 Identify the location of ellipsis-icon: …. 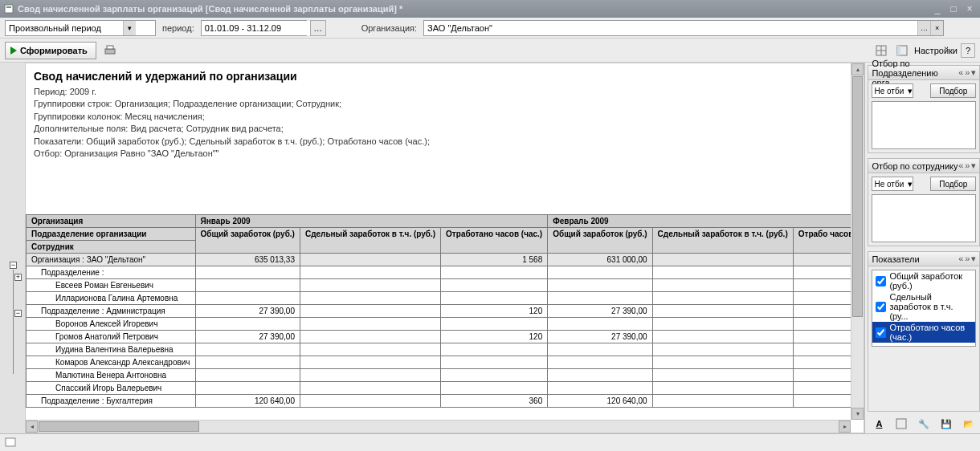
(924, 28).